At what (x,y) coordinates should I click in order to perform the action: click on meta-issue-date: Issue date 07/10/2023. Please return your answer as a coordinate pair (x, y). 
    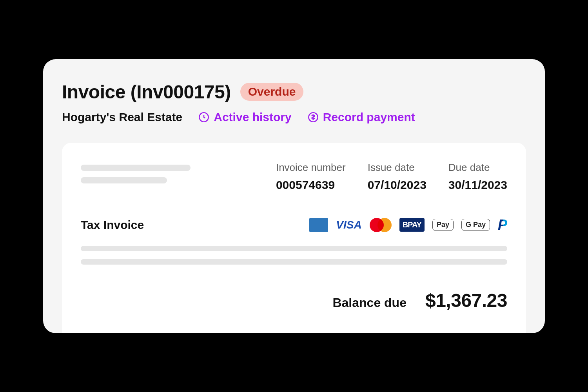
    Looking at the image, I should click on (397, 176).